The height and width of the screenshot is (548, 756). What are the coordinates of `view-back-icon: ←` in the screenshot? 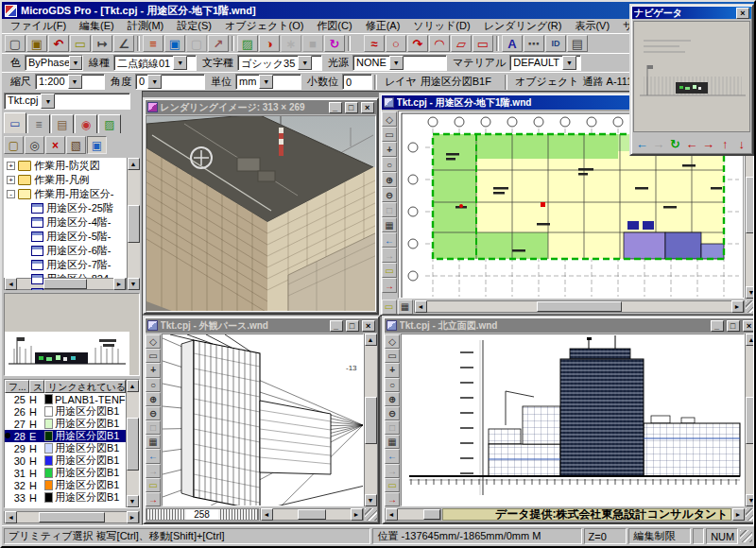 It's located at (392, 455).